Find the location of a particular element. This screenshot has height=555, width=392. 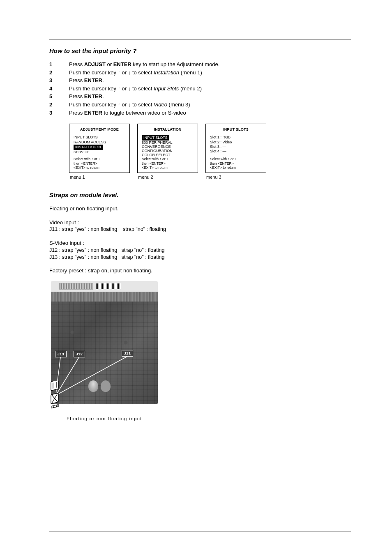

step-row: 2 Push the cursor key ↑ or ↓ to select V… is located at coordinates (134, 105).